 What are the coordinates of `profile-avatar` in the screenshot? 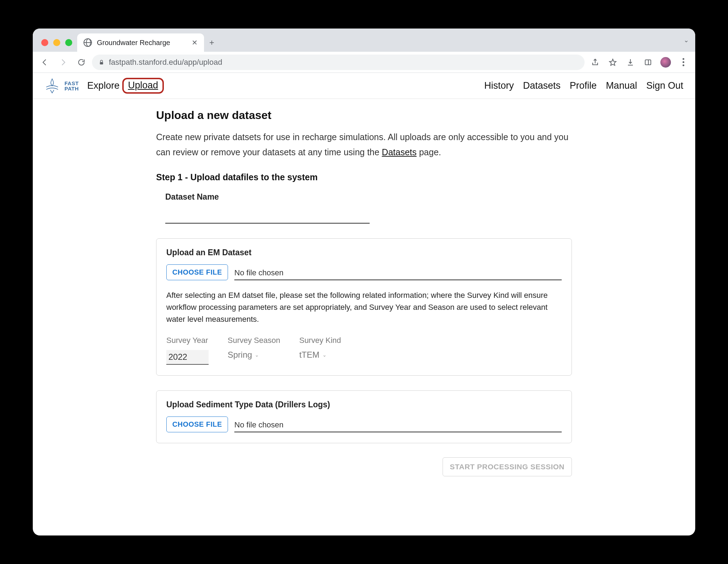 It's located at (666, 62).